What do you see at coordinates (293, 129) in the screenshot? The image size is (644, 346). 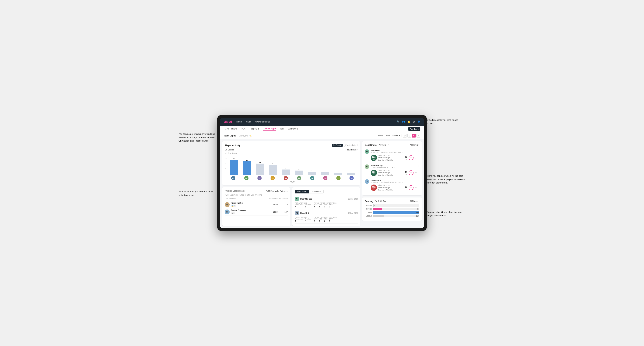 I see `sub-nav-all-players: All Players` at bounding box center [293, 129].